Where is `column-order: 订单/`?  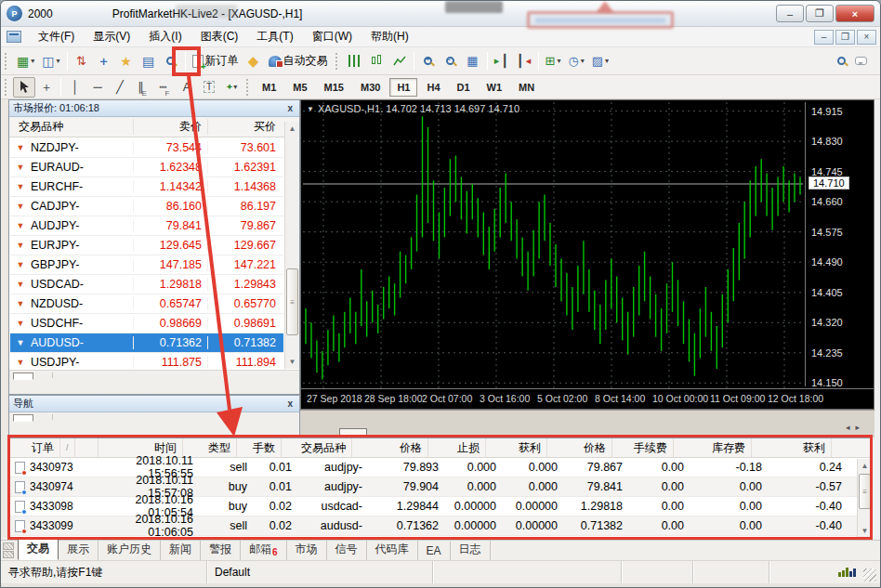 column-order: 订单/ is located at coordinates (64, 448).